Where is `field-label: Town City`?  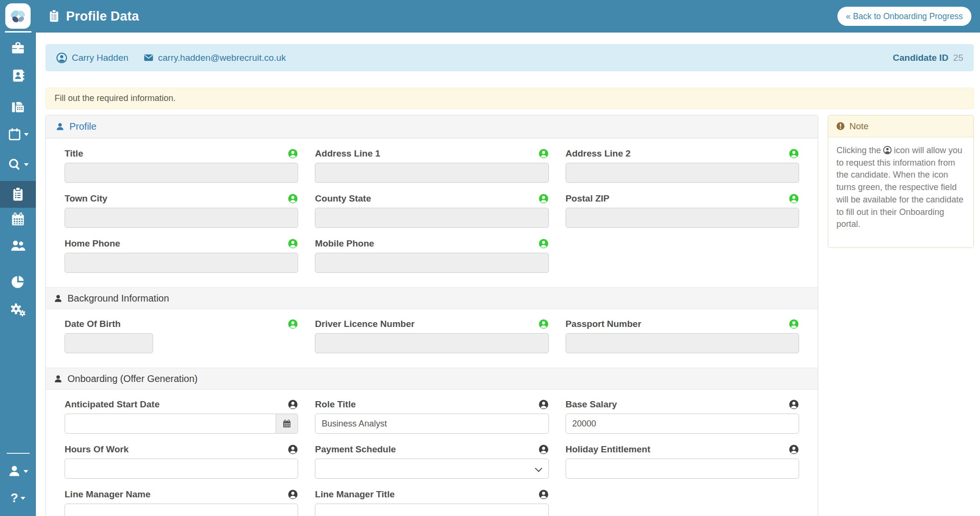
field-label: Town City is located at coordinates (86, 199).